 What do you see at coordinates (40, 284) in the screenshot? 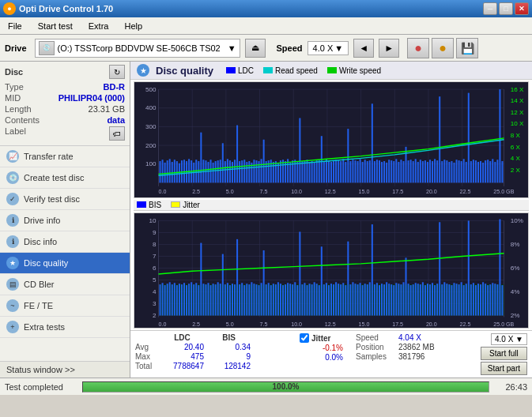
I see `sidebar-label-cd-bler: CD Bler` at bounding box center [40, 284].